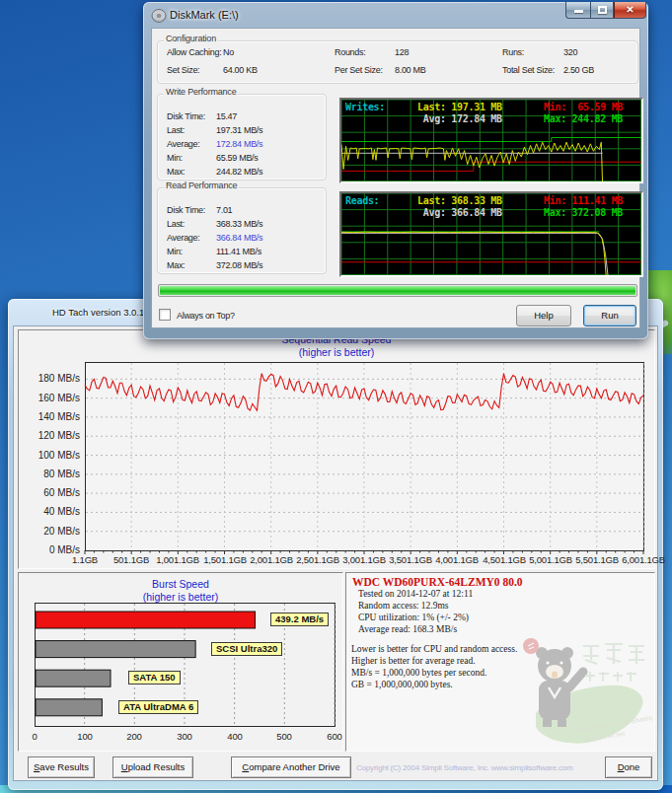 The height and width of the screenshot is (793, 672). I want to click on x-axis-label: 1,501.1GB, so click(225, 560).